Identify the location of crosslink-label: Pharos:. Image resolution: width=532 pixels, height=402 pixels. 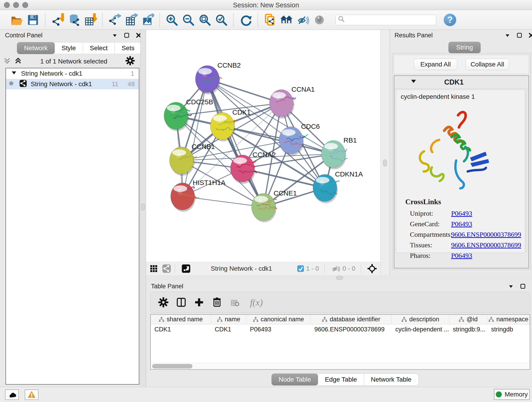
(431, 255).